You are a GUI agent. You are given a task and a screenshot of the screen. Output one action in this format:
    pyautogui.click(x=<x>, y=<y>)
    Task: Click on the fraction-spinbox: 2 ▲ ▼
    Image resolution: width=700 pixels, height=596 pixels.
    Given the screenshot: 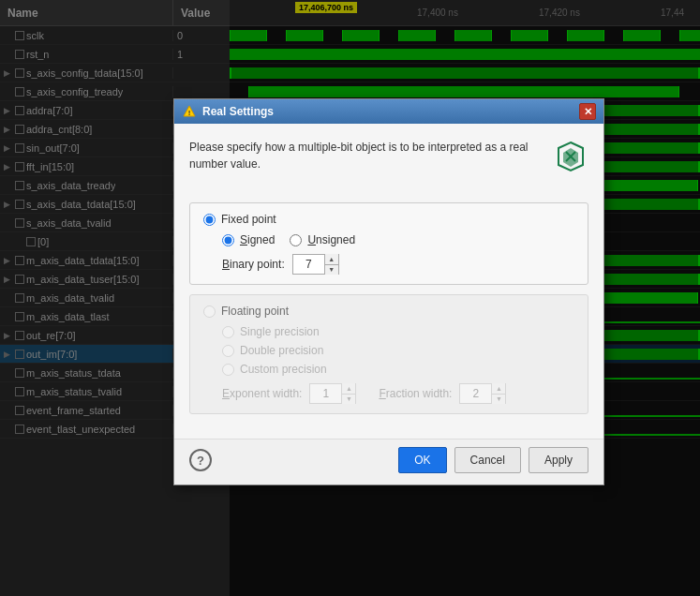 What is the action you would take?
    pyautogui.click(x=483, y=394)
    